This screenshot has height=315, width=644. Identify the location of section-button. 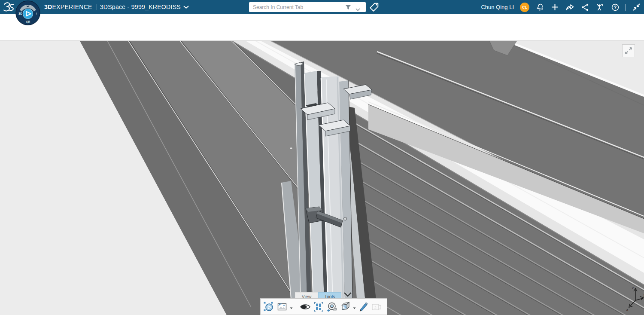
(345, 307).